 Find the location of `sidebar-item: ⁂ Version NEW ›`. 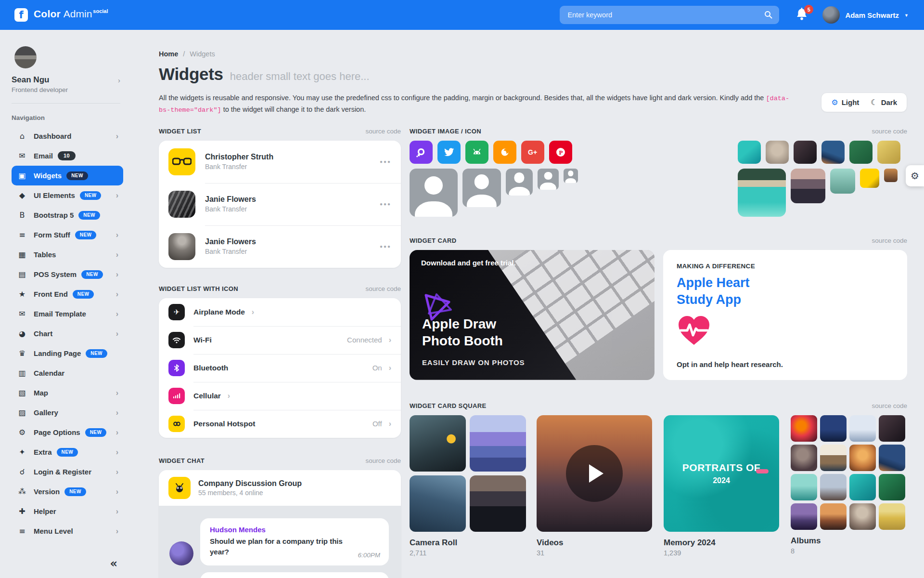

sidebar-item: ⁂ Version NEW › is located at coordinates (67, 491).